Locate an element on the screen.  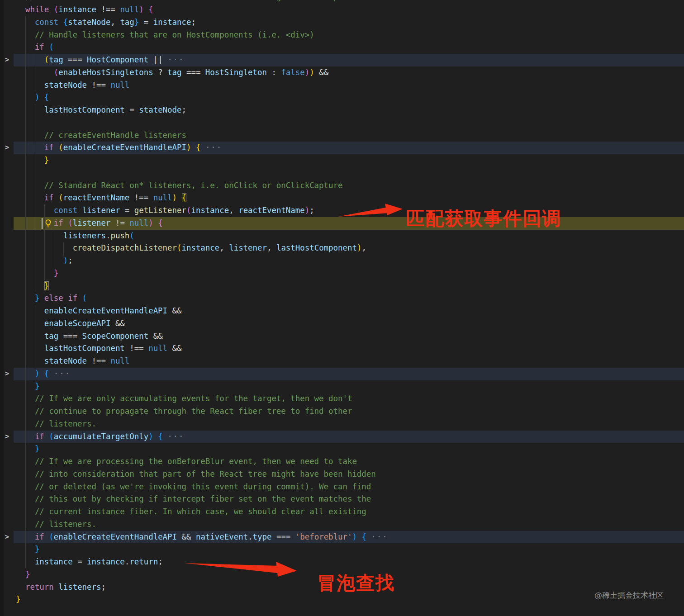
code-line: // continue to propagate through the Rea… is located at coordinates (342, 412).